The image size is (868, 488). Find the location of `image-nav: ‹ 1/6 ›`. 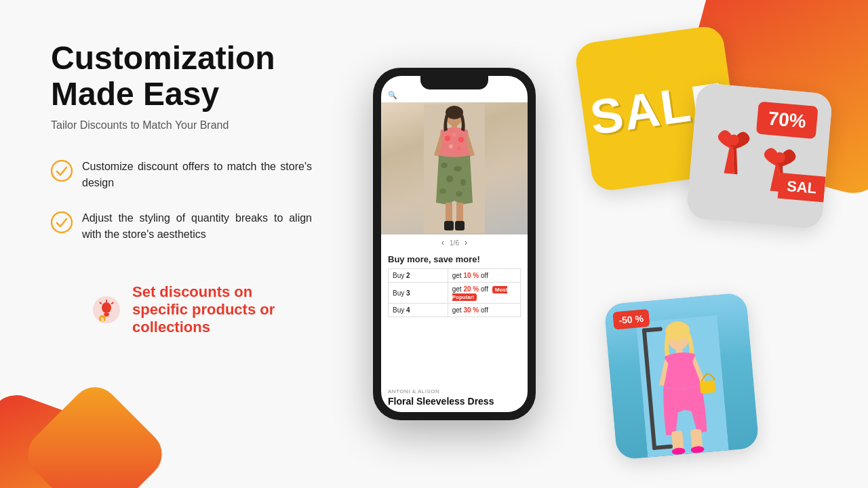

image-nav: ‹ 1/6 › is located at coordinates (454, 243).